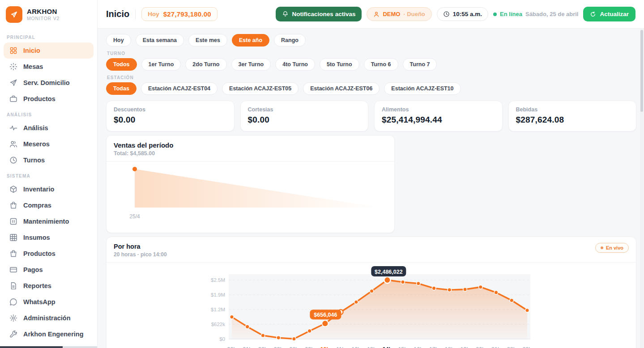  Describe the element at coordinates (387, 280) in the screenshot. I see `data-point-peak` at that location.